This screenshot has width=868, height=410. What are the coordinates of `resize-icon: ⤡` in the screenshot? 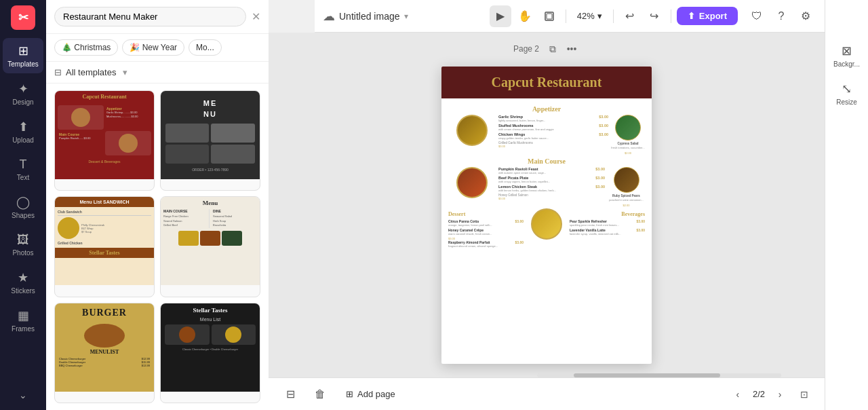 It's located at (846, 89).